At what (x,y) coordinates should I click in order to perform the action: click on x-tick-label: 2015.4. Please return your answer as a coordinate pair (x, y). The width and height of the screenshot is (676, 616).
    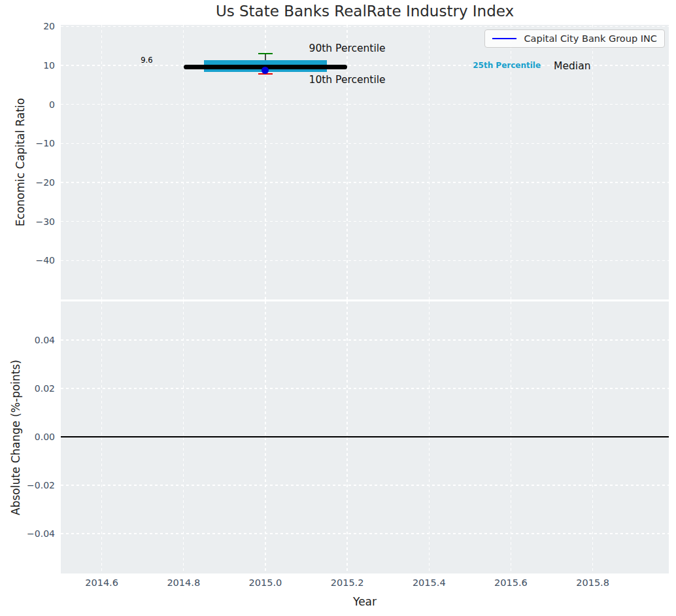
    Looking at the image, I should click on (429, 583).